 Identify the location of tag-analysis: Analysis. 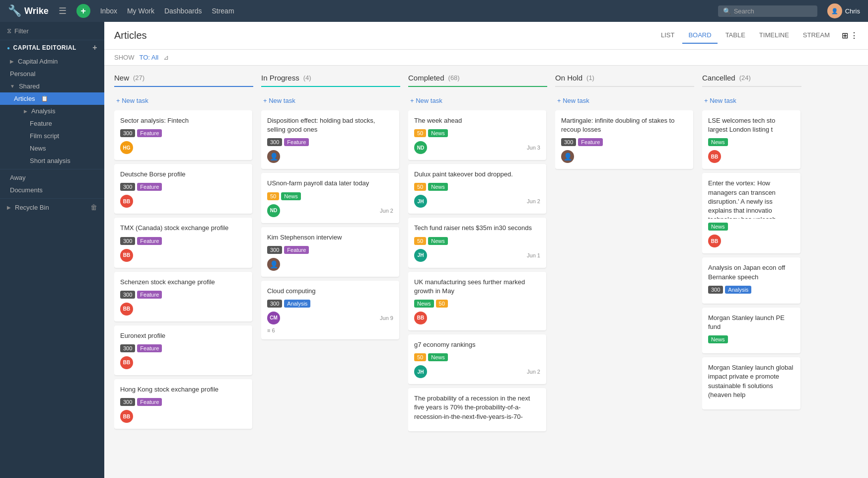
(738, 290).